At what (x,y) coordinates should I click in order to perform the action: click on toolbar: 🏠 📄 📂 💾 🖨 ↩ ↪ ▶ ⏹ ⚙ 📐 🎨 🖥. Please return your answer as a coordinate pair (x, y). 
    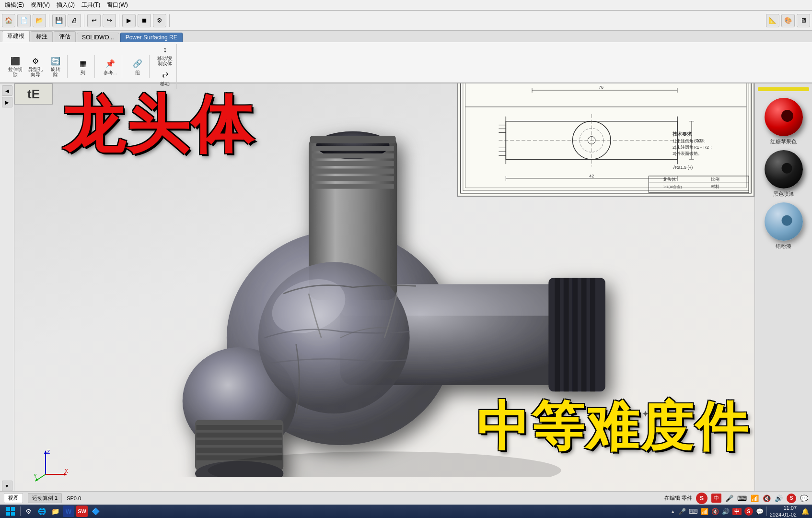
    Looking at the image, I should click on (406, 21).